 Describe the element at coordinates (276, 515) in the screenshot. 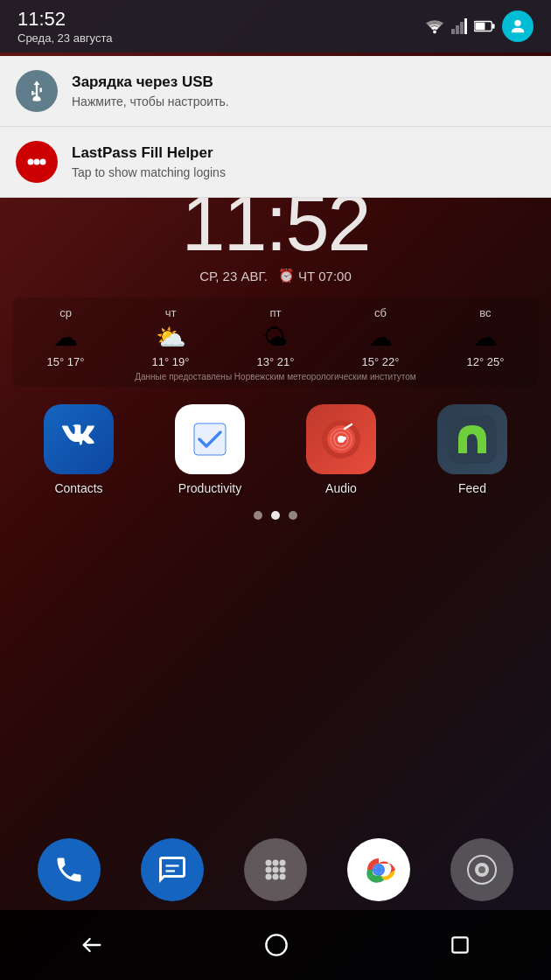

I see `page-indicators` at that location.